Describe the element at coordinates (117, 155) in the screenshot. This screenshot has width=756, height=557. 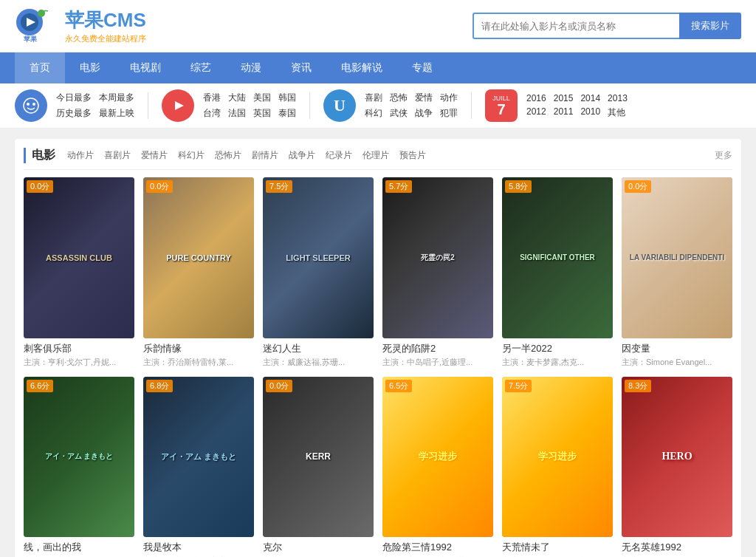
I see `movie-tab-1: 喜剧片` at that location.